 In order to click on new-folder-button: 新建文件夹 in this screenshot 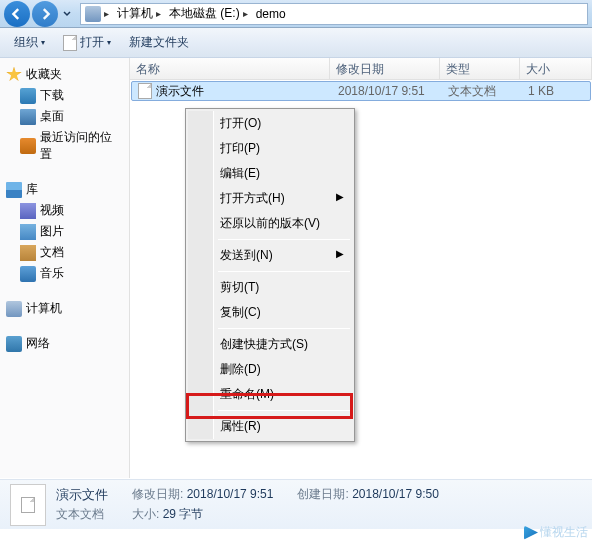, I will do `click(159, 42)`.